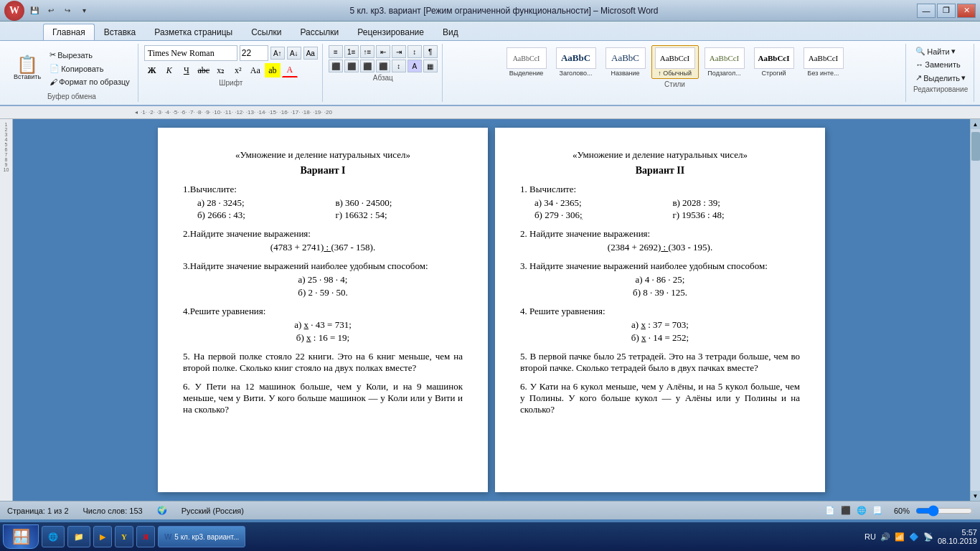 The height and width of the screenshot is (551, 980). I want to click on show-marks-button: ¶, so click(430, 52).